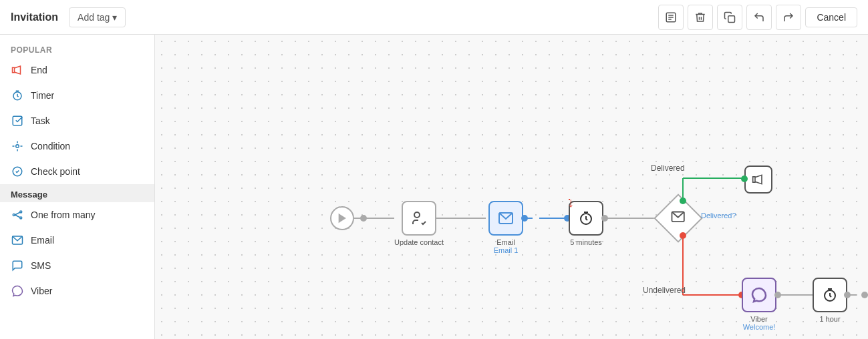  Describe the element at coordinates (671, 17) in the screenshot. I see `notes-icon` at that location.